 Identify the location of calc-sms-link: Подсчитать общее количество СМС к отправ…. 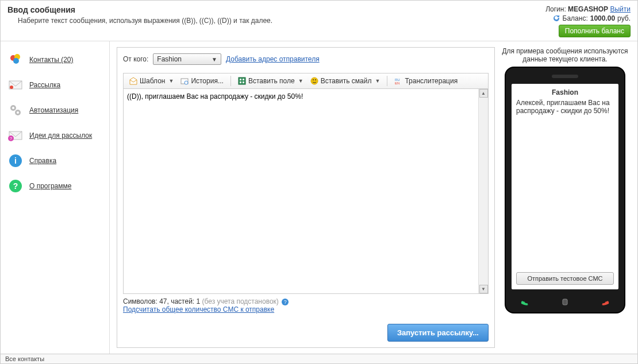
(199, 309).